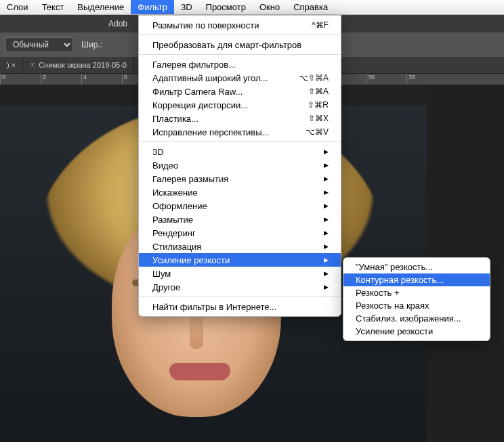  Describe the element at coordinates (118, 24) in the screenshot. I see `app-title: Adob` at that location.